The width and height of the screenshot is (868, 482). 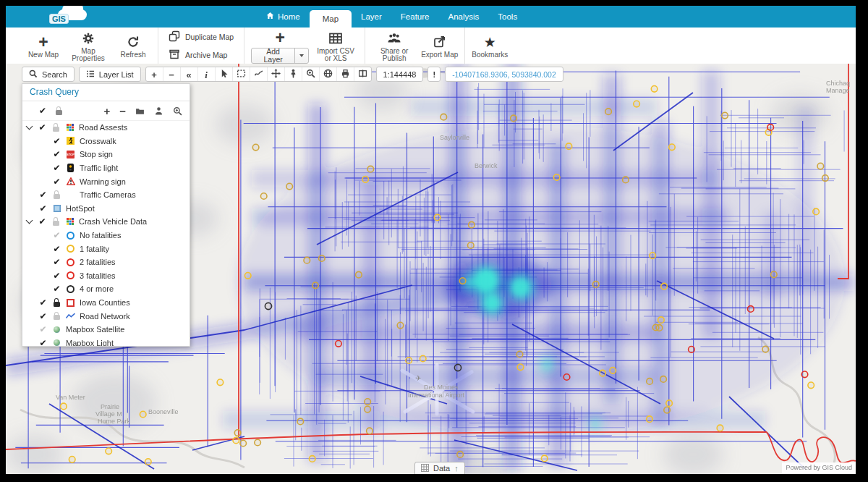 What do you see at coordinates (59, 113) in the screenshot?
I see `lock-all-icon` at bounding box center [59, 113].